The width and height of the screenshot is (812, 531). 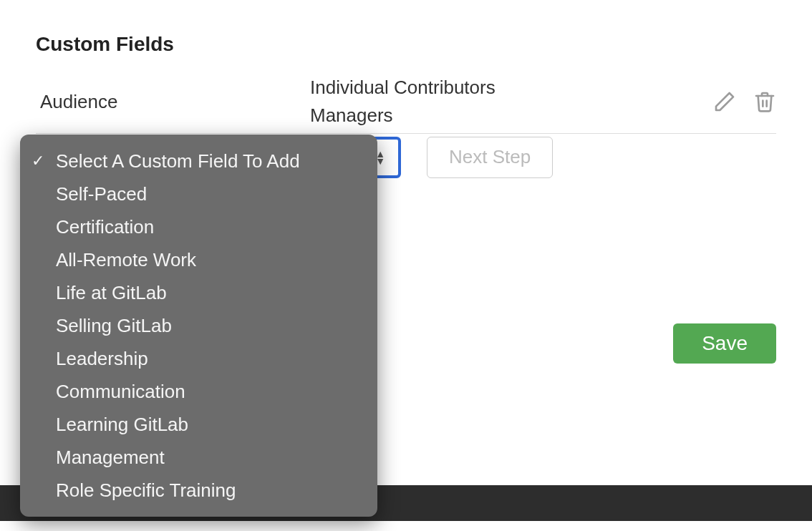 What do you see at coordinates (493, 87) in the screenshot?
I see `field-value-line: Individual Contributors` at bounding box center [493, 87].